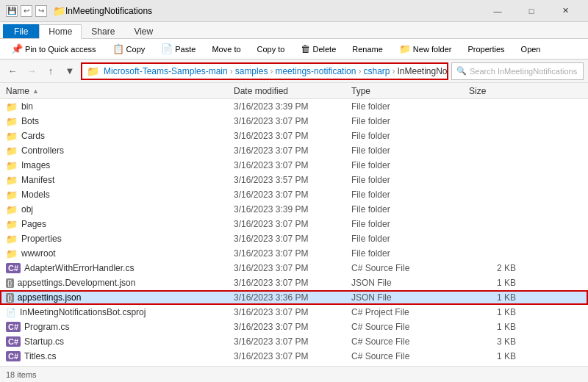 The height and width of the screenshot is (382, 588). I want to click on file-row: 📁 obj 3/16/2023 3:39 PM File folder, so click(294, 209).